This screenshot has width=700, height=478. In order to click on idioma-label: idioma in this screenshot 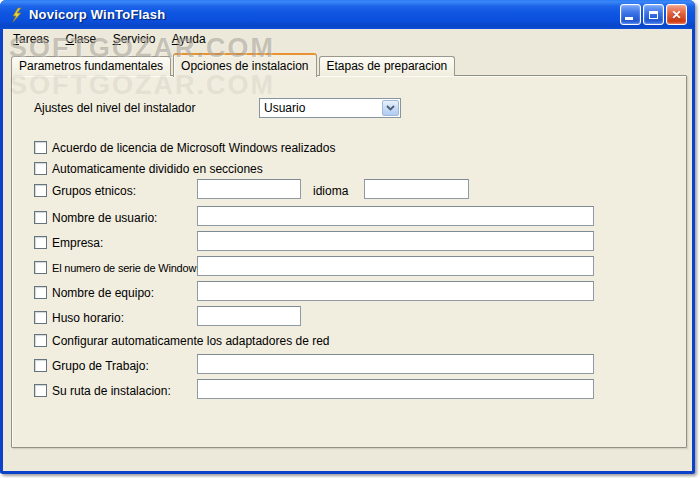, I will do `click(330, 191)`.